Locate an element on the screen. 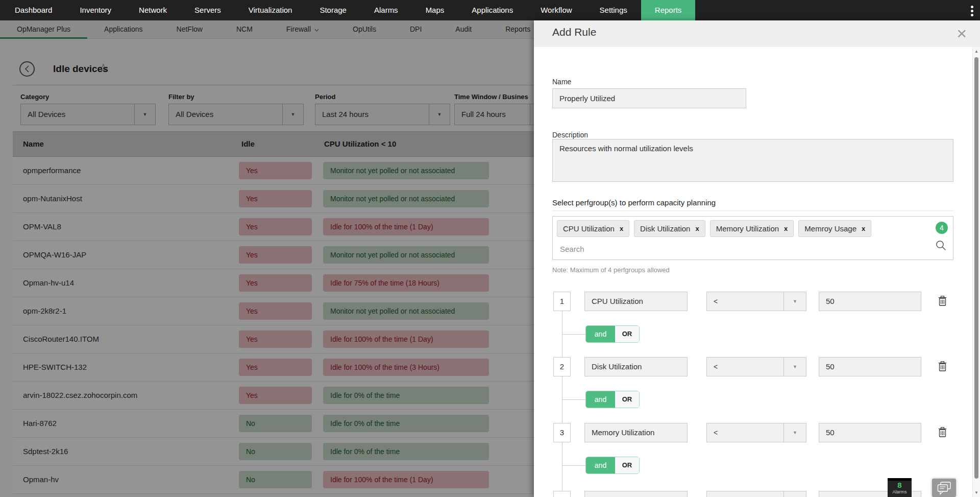 Image resolution: width=980 pixels, height=497 pixels. scroll-down-arrow: ▼ is located at coordinates (976, 492).